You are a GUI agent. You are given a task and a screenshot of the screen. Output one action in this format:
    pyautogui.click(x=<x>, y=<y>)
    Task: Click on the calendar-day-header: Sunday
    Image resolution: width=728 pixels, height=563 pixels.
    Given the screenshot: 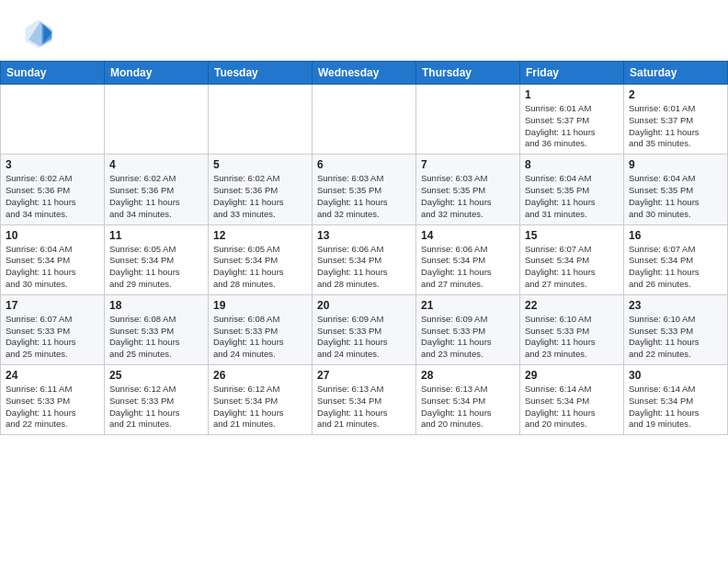 What is the action you would take?
    pyautogui.click(x=53, y=74)
    